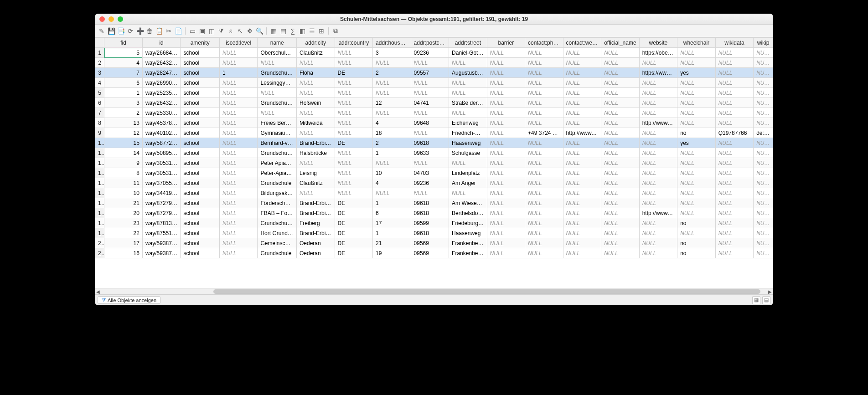 Image resolution: width=868 pixels, height=395 pixels. Describe the element at coordinates (124, 253) in the screenshot. I see `cell: 16` at that location.